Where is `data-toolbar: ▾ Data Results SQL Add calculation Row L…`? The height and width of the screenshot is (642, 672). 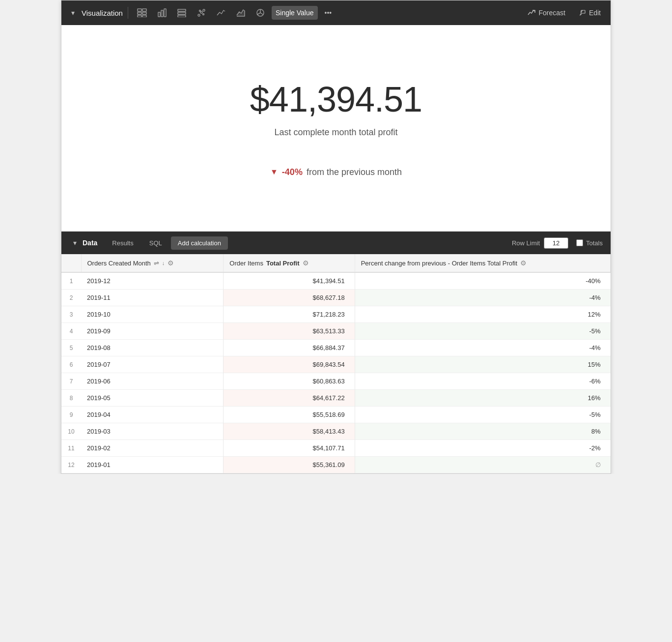 data-toolbar: ▾ Data Results SQL Add calculation Row L… is located at coordinates (336, 243).